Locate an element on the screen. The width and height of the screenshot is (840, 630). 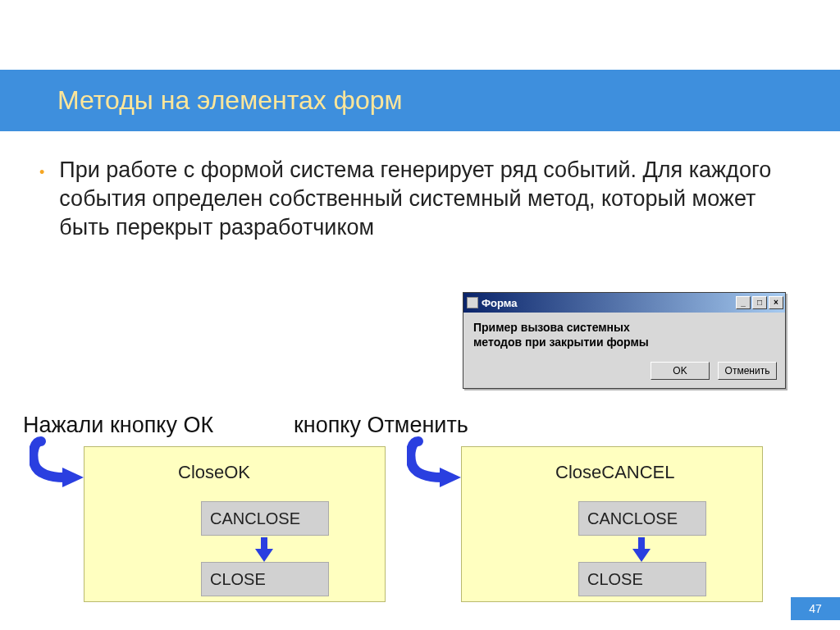
dialog-body: Пример вызова системных методов при закр… is located at coordinates (624, 335).